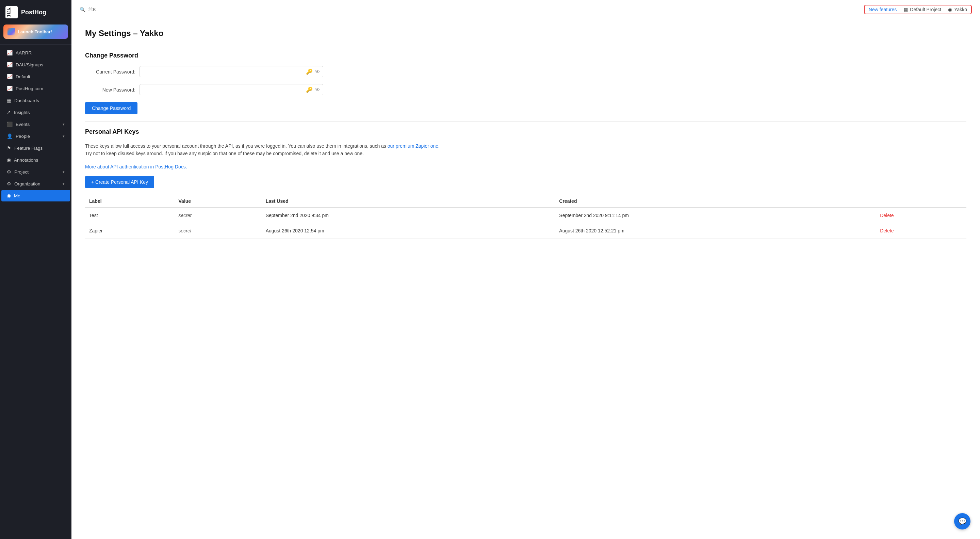 The height and width of the screenshot is (539, 980). What do you see at coordinates (27, 184) in the screenshot?
I see `sidebar-item-label-organization: Organization` at bounding box center [27, 184].